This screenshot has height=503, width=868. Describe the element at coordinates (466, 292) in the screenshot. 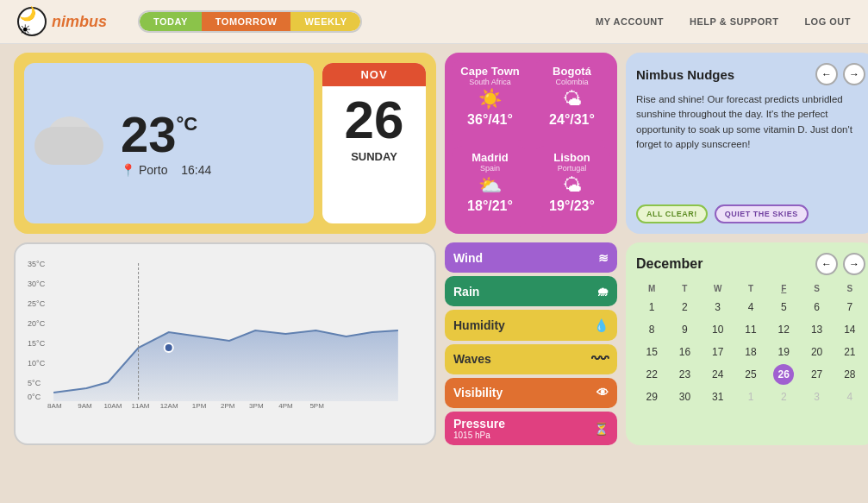

I see `rain-label: Rain` at that location.